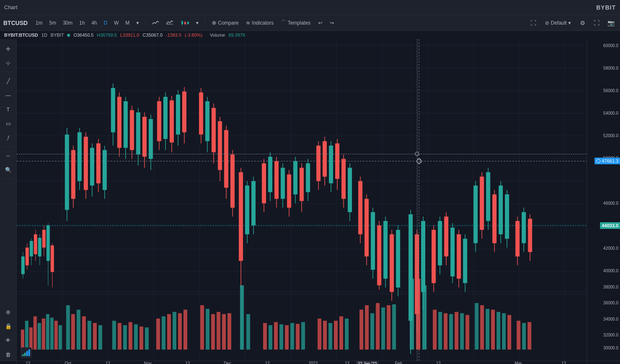 The width and height of the screenshot is (620, 364). I want to click on undo-button: ↩, so click(320, 23).